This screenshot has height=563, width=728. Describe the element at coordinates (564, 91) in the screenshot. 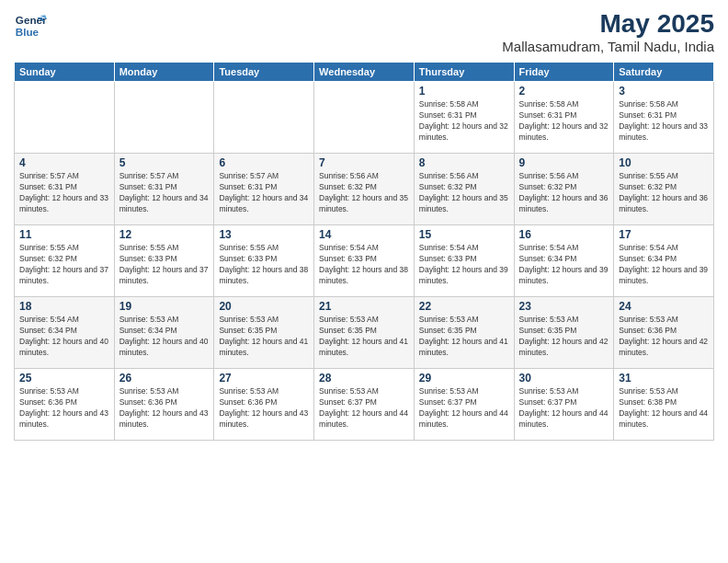

I see `day-number: 2` at that location.